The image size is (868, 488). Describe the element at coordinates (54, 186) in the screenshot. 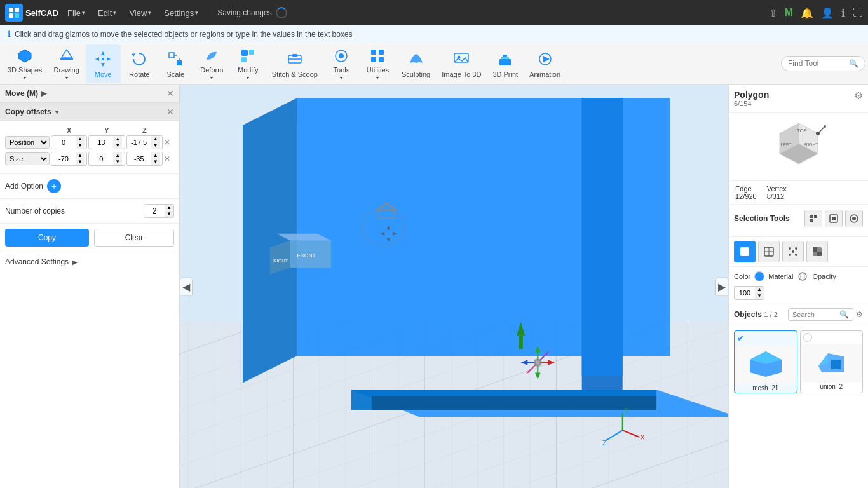

I see `add-option-button: +` at that location.